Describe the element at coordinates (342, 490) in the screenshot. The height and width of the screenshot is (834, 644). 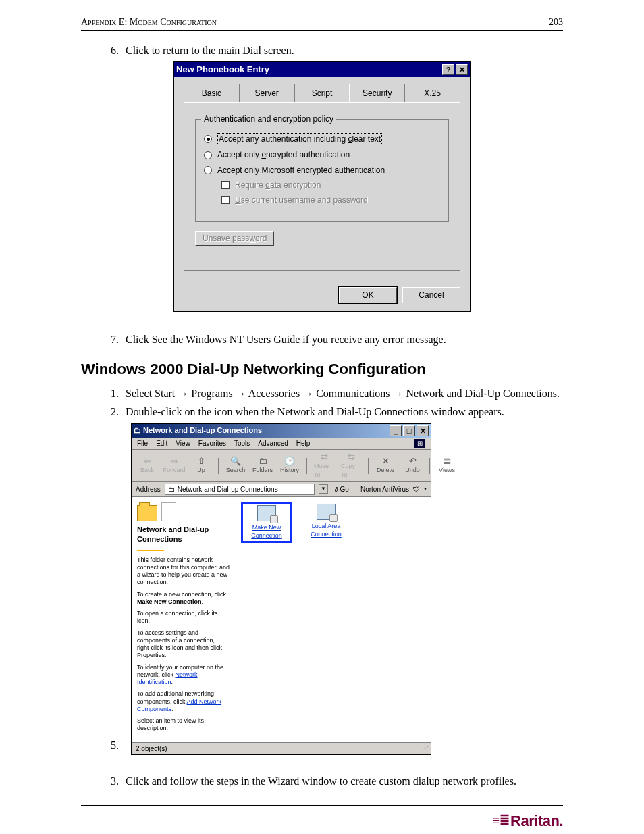
I see `go-button: ∂ Go` at that location.